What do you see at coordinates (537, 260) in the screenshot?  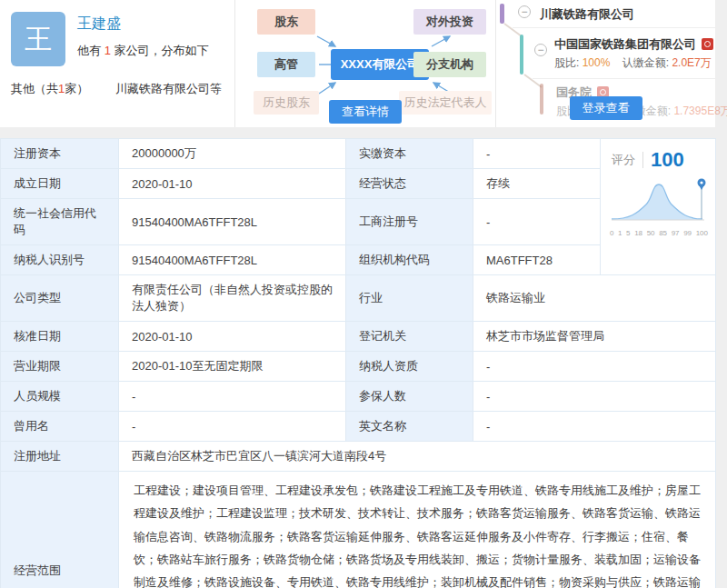 I see `field-value: MA6TFFT28` at bounding box center [537, 260].